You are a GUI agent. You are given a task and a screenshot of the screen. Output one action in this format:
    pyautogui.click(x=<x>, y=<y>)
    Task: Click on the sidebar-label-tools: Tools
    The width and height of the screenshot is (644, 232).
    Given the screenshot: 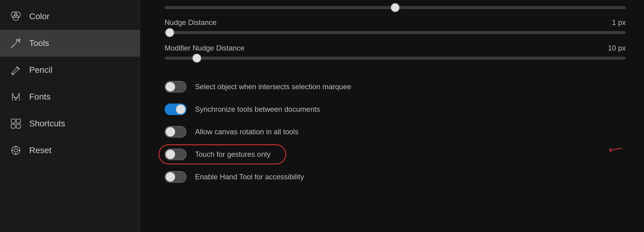 What is the action you would take?
    pyautogui.click(x=39, y=43)
    